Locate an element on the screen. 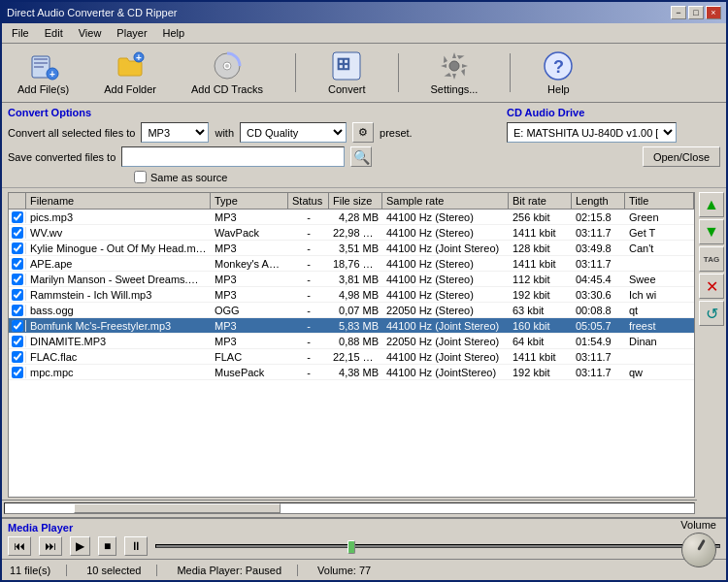 The height and width of the screenshot is (582, 728). row-title: Can't is located at coordinates (660, 248).